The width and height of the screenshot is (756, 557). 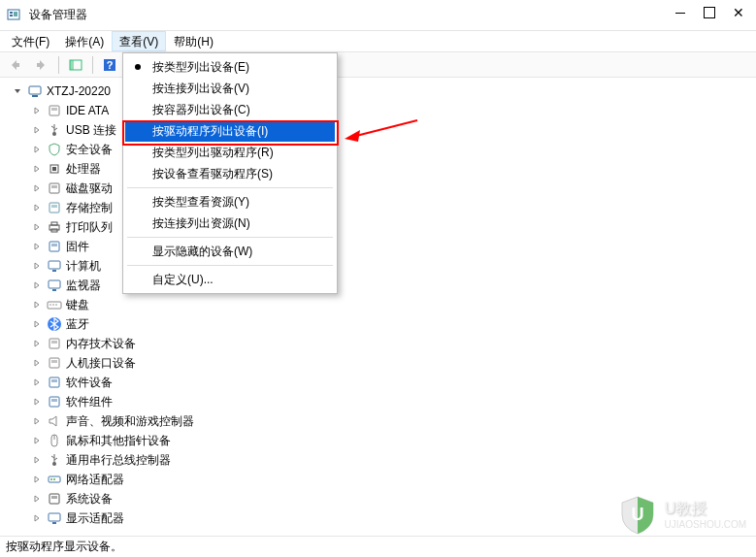 What do you see at coordinates (383, 132) in the screenshot?
I see `annotation-arrow` at bounding box center [383, 132].